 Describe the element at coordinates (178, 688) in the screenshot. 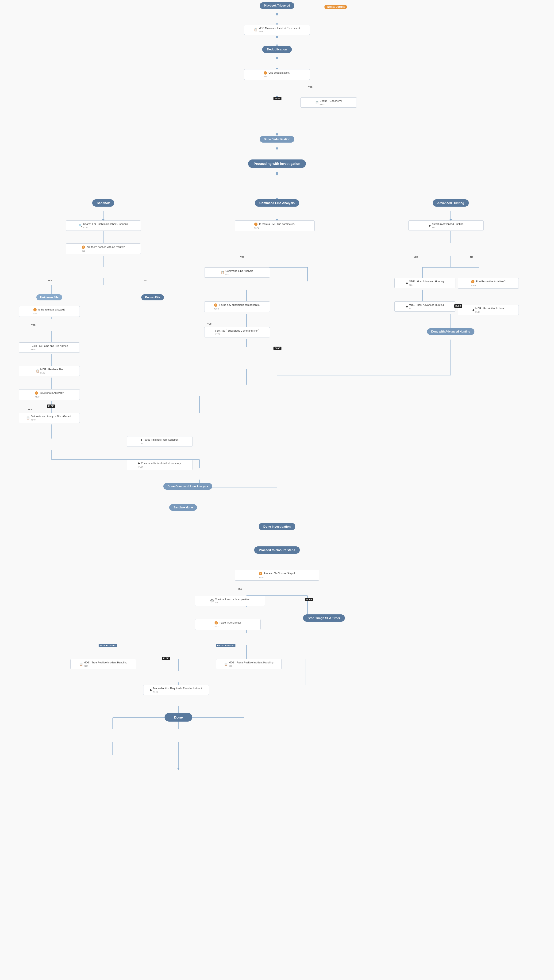

I see `manual-action-label: Manual Action Required - Resolve Inciden…` at that location.